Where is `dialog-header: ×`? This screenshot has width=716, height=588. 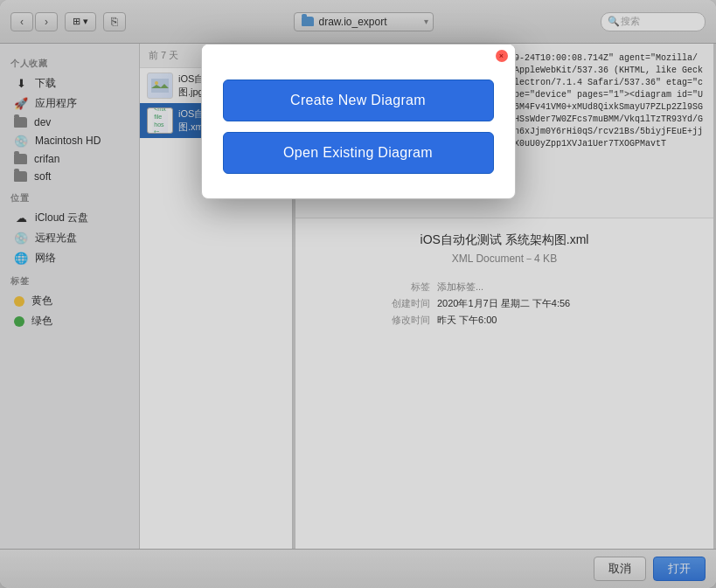
dialog-header: × is located at coordinates (358, 53).